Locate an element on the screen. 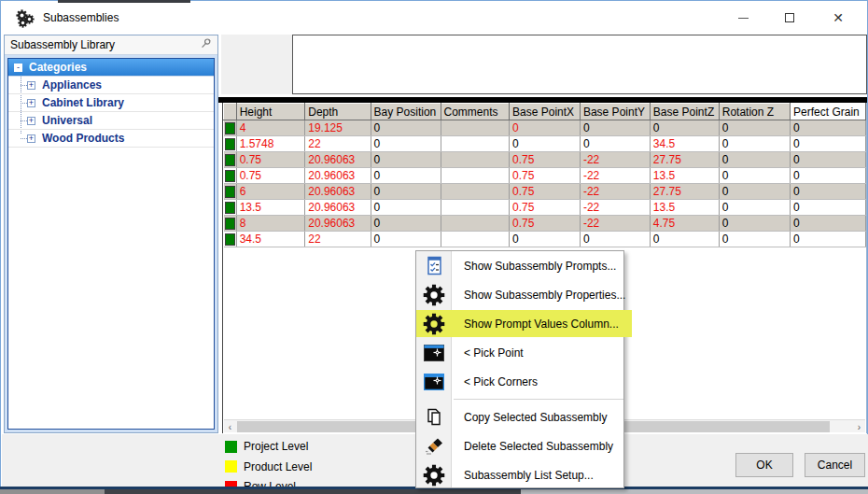 This screenshot has width=868, height=494. close-button: ✕ is located at coordinates (838, 18).